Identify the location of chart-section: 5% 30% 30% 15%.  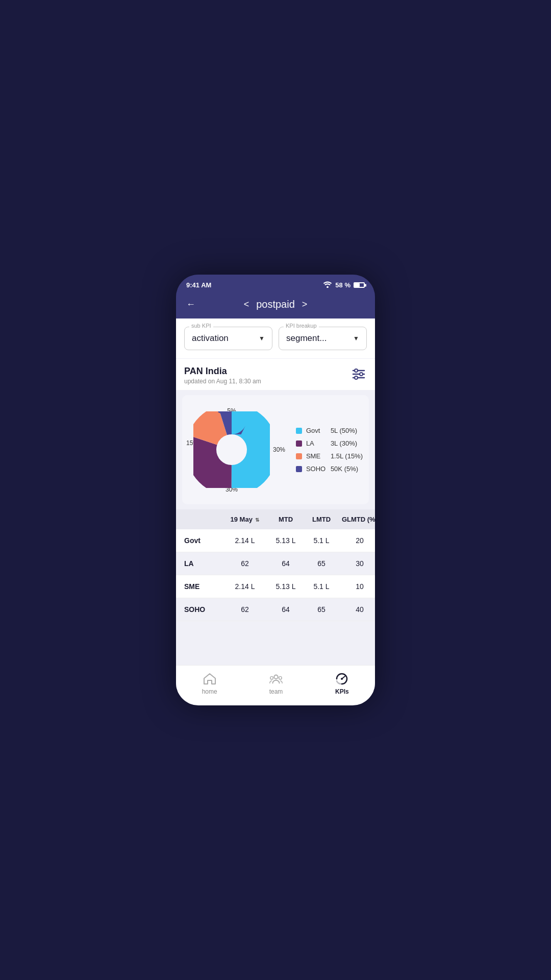
(276, 450).